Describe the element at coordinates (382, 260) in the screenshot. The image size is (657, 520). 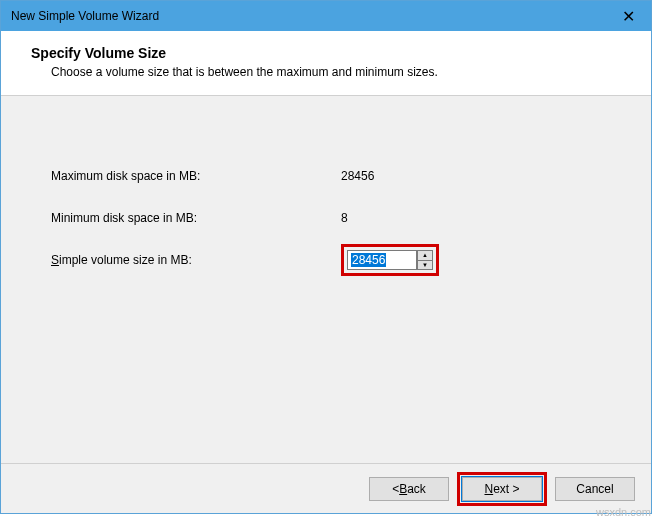
I see `volume-size-input: 28456` at that location.